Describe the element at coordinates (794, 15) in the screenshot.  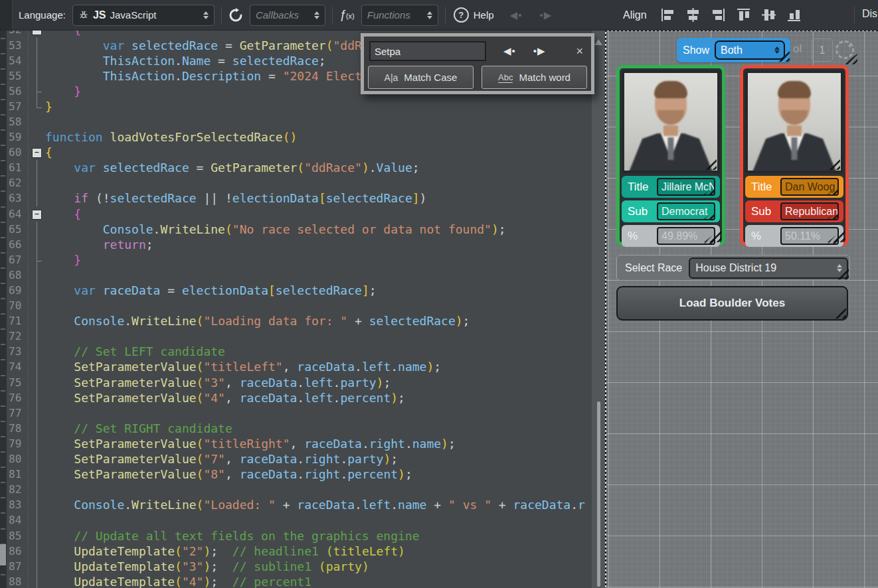
I see `align-bottom-icon` at that location.